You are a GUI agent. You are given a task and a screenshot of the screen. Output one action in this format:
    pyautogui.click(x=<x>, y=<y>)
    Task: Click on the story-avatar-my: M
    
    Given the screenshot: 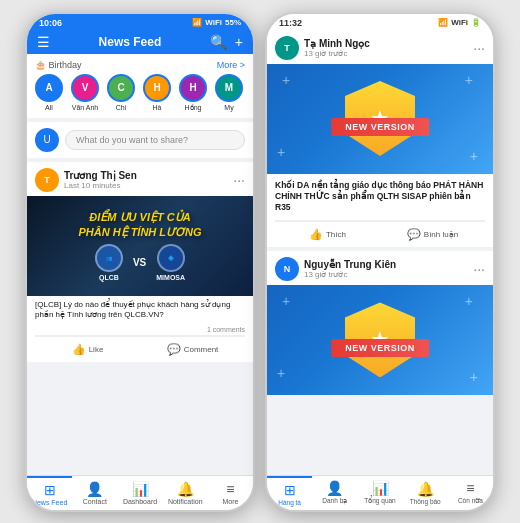 What is the action you would take?
    pyautogui.click(x=229, y=88)
    